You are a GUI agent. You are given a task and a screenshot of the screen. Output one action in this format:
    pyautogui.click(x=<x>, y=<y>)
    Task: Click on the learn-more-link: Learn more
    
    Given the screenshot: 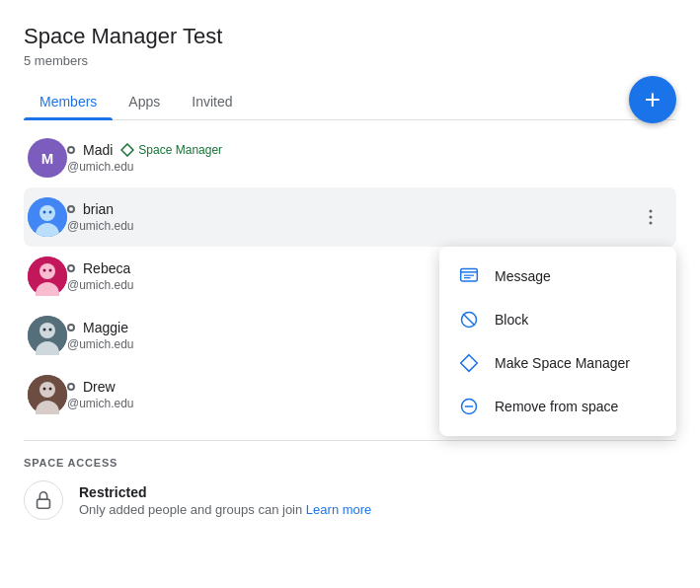 What is the action you would take?
    pyautogui.click(x=339, y=509)
    